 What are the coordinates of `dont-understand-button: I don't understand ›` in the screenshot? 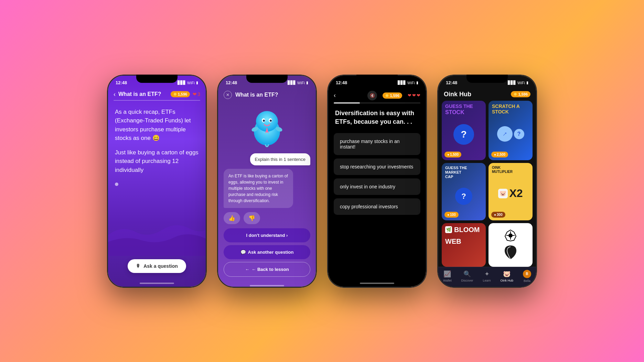 It's located at (267, 235).